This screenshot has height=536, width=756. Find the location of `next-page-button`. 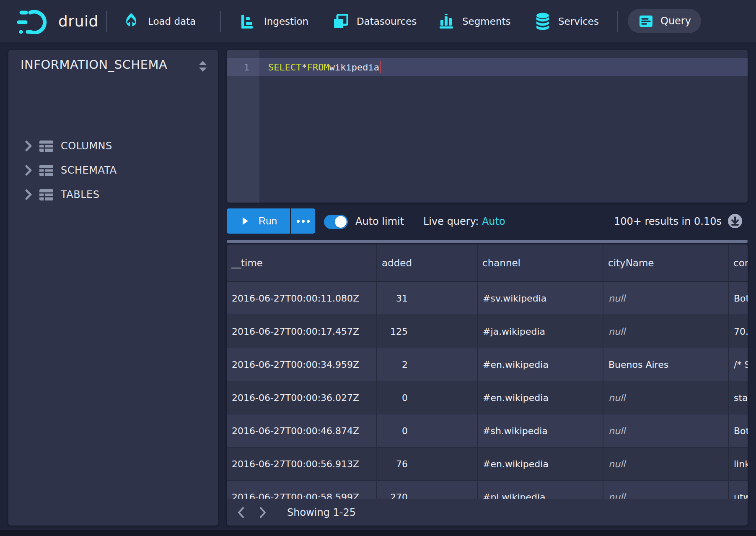

next-page-button is located at coordinates (263, 513).